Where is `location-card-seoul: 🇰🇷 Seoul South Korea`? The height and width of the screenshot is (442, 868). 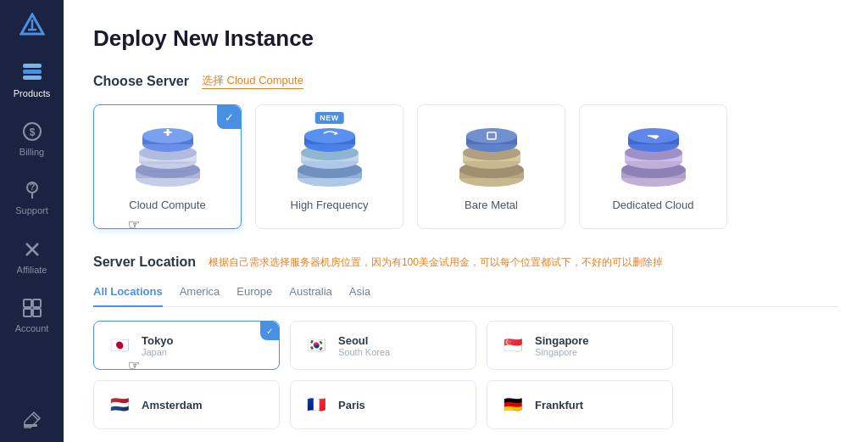 location-card-seoul: 🇰🇷 Seoul South Korea is located at coordinates (383, 345).